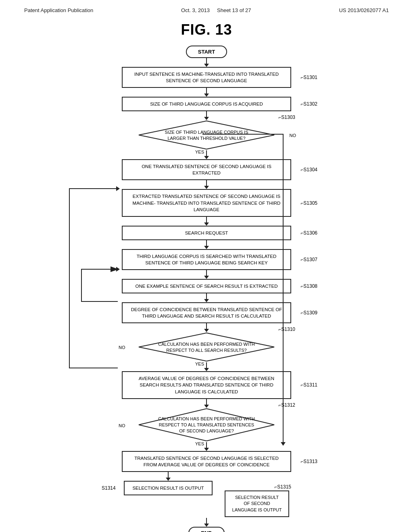 The image size is (413, 532). Describe the element at coordinates (287, 117) in the screenshot. I see `s1303-label: ⌐S1303` at that location.